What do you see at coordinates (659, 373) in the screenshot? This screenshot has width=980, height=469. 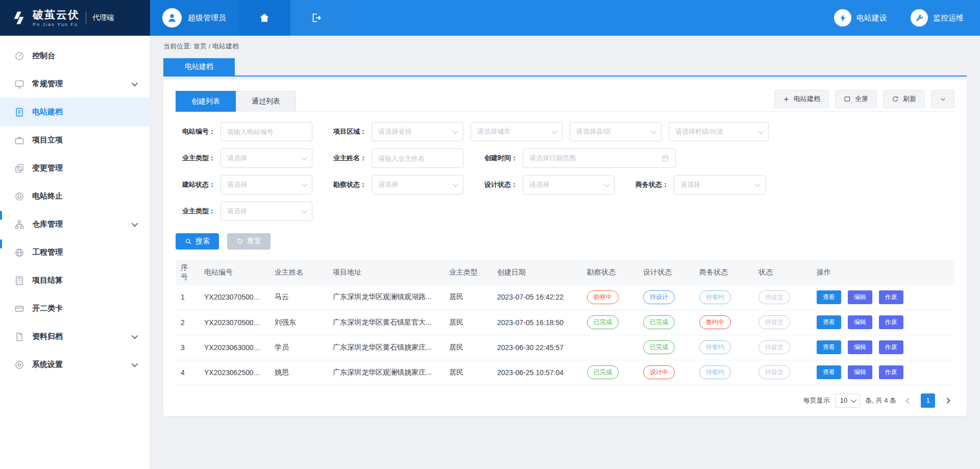 I see `status-badge: 设计中` at bounding box center [659, 373].